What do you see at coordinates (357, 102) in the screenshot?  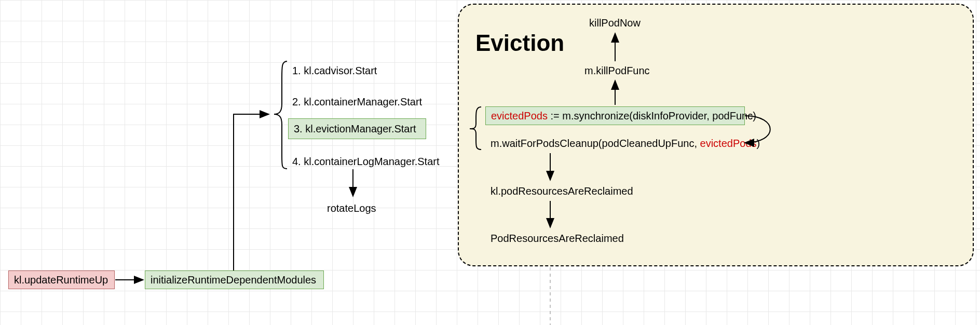 I see `step-2-label: 2. kl.containerManager.Start` at bounding box center [357, 102].